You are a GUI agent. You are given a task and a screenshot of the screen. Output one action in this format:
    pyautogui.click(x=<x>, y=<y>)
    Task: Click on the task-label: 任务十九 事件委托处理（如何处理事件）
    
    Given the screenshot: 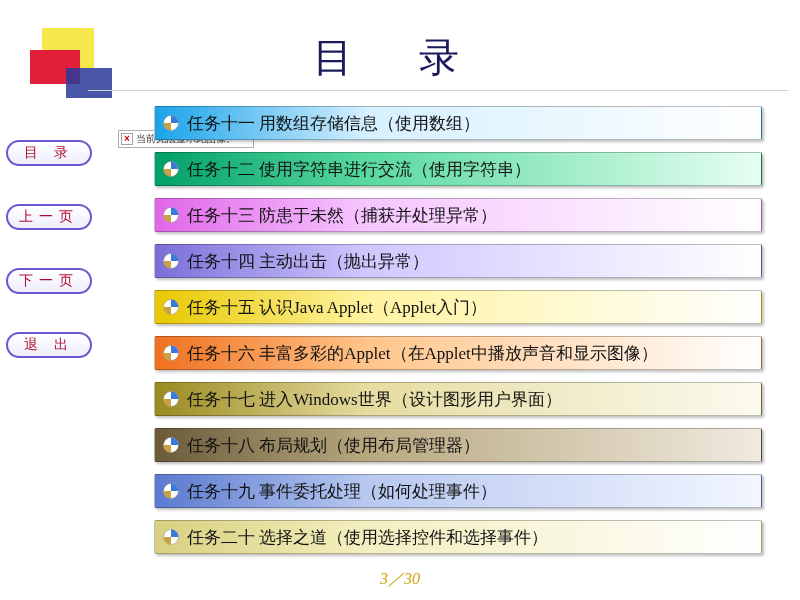 What is the action you would take?
    pyautogui.click(x=342, y=492)
    